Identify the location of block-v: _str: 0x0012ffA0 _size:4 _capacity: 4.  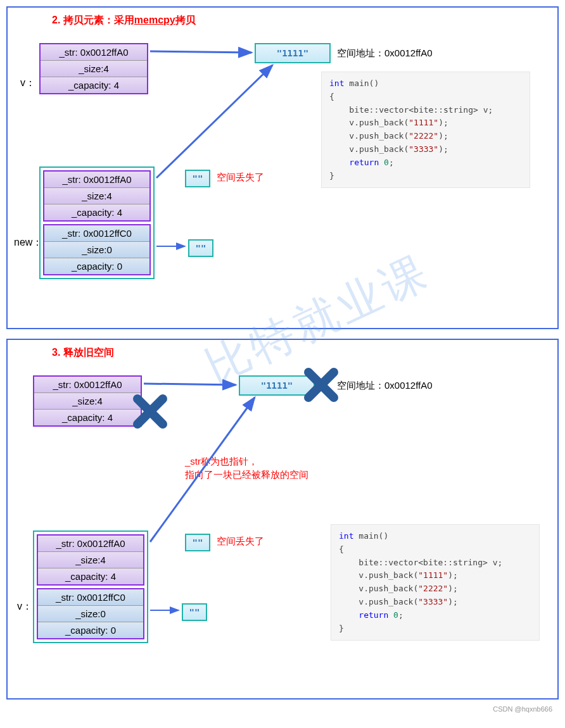
(94, 68).